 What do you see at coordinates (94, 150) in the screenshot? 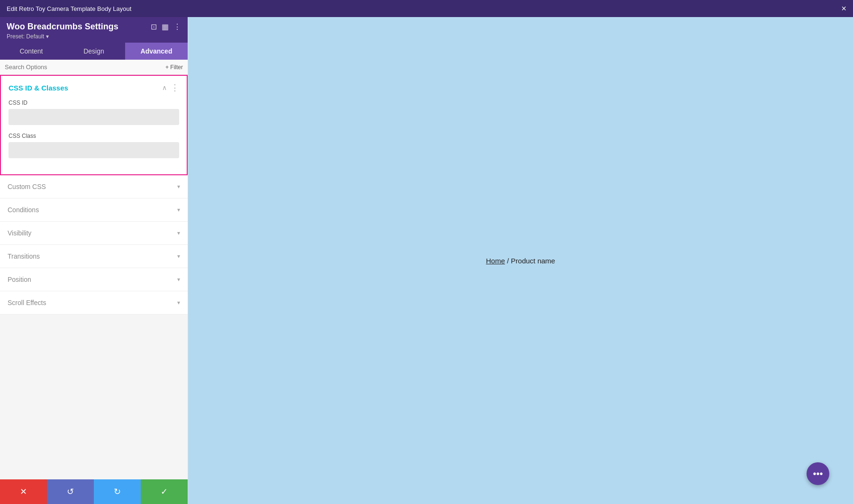
I see `css-class-input` at bounding box center [94, 150].